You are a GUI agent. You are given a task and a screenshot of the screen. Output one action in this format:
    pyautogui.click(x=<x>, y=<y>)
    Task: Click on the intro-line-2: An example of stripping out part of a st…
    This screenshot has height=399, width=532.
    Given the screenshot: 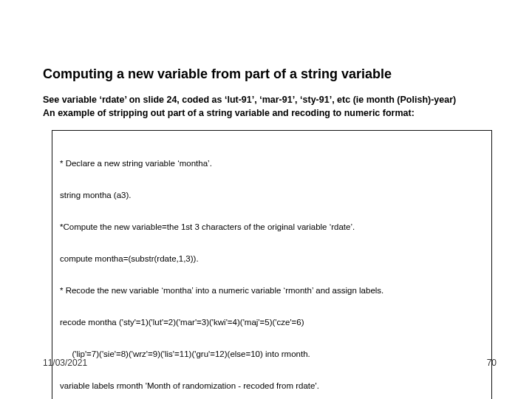 What is the action you would take?
    pyautogui.click(x=270, y=113)
    